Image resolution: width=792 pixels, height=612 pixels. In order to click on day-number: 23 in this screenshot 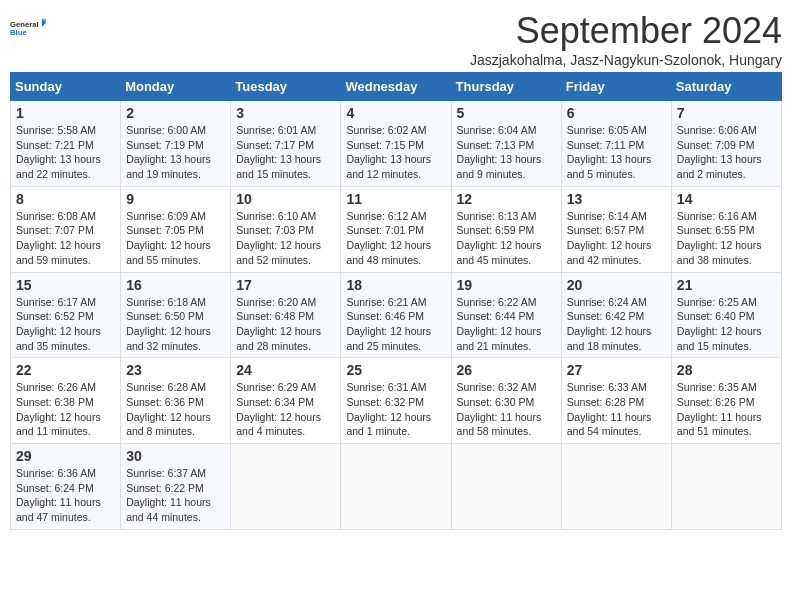, I will do `click(176, 370)`.